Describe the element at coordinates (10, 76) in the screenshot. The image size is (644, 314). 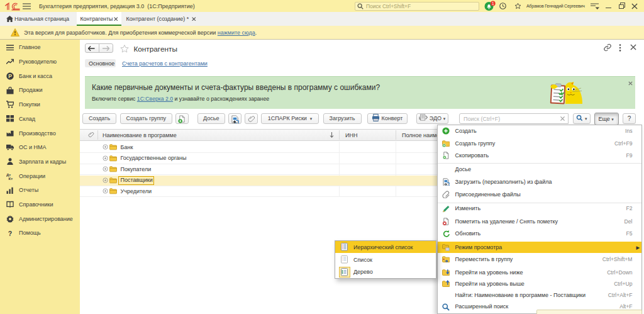
I see `svg-text: Р` at that location.